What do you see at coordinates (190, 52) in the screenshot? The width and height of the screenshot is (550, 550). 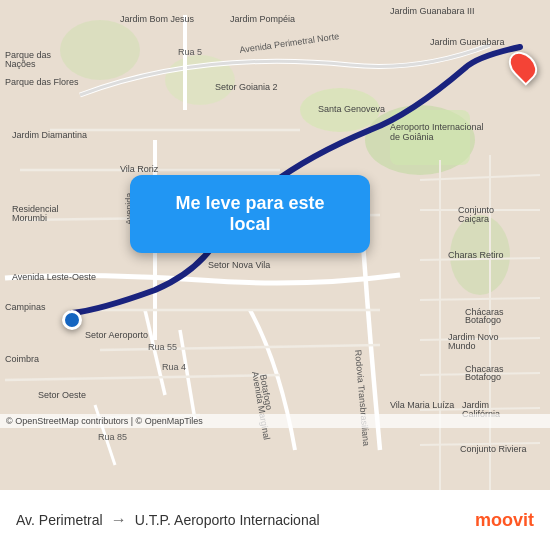 I see `svg-text: Rua 5` at bounding box center [190, 52].